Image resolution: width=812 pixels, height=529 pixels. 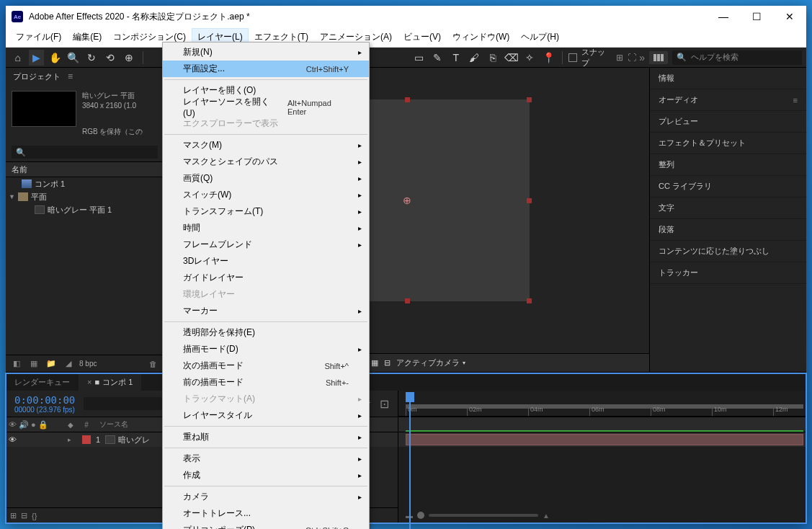 What do you see at coordinates (266, 107) in the screenshot?
I see `menu-open-source: レイヤーソースを開く(U)Alt+Numpad Enter` at bounding box center [266, 107].